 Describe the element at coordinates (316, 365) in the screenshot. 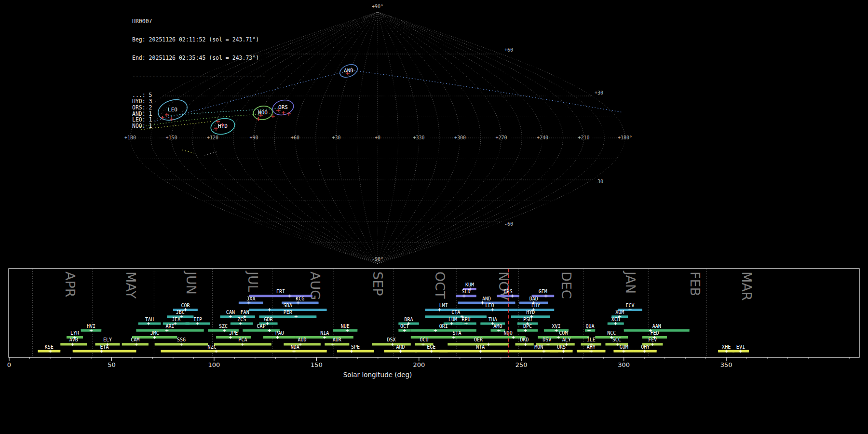

I see `tick-label: 150` at that location.